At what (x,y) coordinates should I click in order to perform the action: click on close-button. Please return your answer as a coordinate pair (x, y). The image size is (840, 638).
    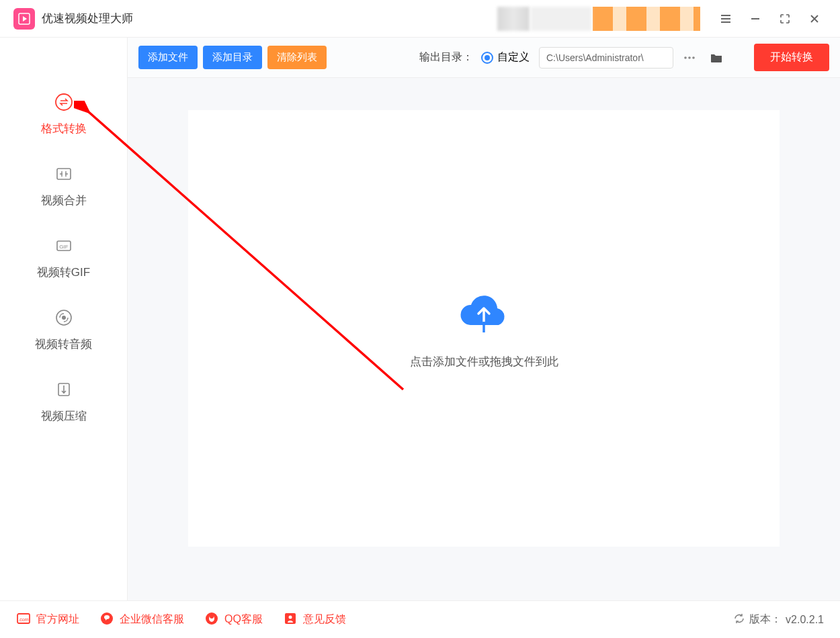
    Looking at the image, I should click on (814, 19).